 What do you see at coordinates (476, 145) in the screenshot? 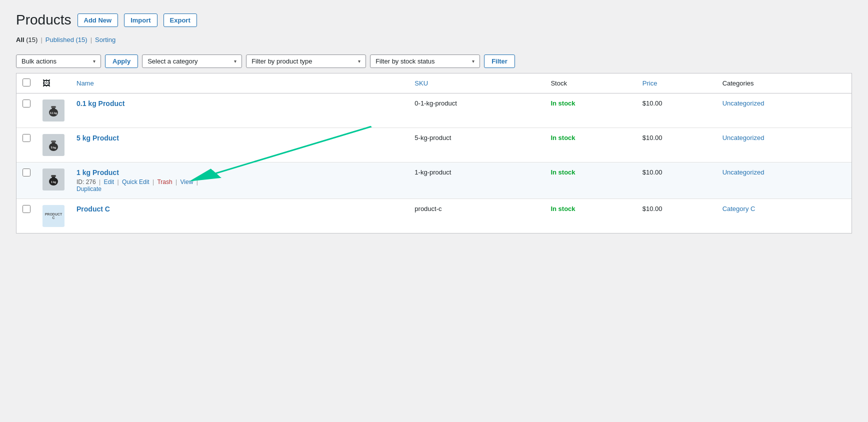
I see `sku-cell-2: 5-kg-product` at bounding box center [476, 145].